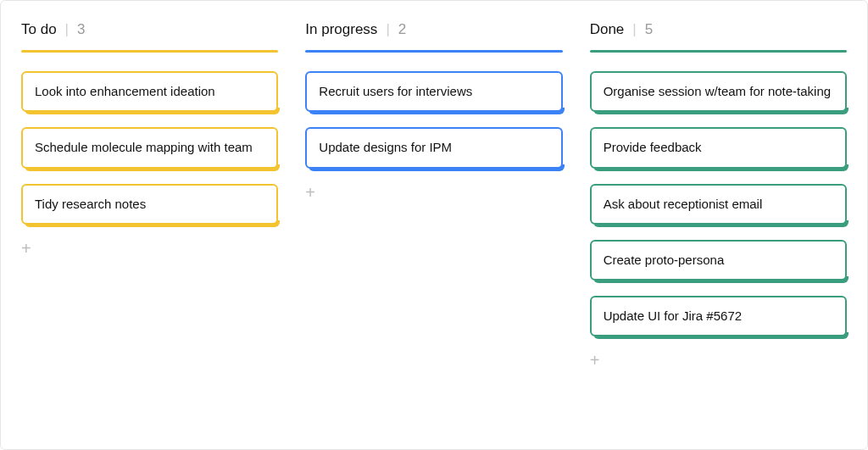  I want to click on column-title: To do, so click(39, 30).